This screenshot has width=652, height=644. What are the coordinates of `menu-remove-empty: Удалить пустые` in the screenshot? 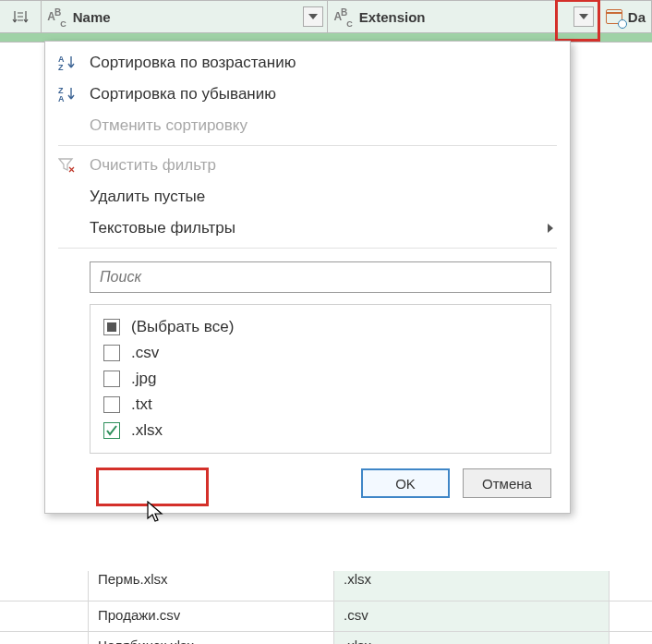 It's located at (308, 197).